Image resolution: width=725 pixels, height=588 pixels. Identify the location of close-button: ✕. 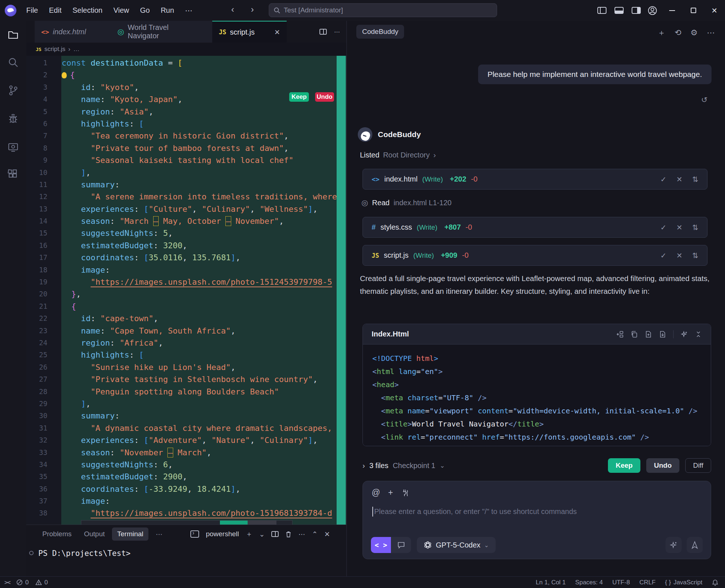
(714, 10).